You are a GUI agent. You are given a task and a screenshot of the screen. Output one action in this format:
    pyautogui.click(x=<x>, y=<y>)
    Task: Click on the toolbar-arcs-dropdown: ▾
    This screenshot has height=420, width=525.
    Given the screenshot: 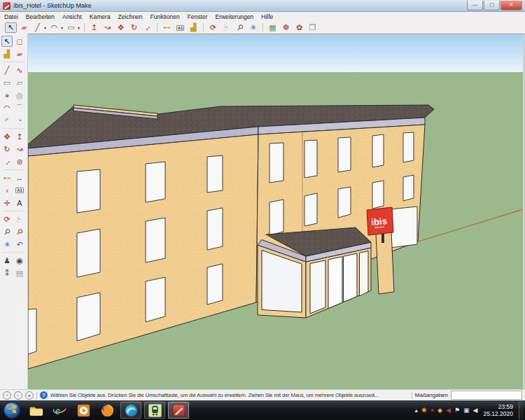 What is the action you would take?
    pyautogui.click(x=62, y=28)
    